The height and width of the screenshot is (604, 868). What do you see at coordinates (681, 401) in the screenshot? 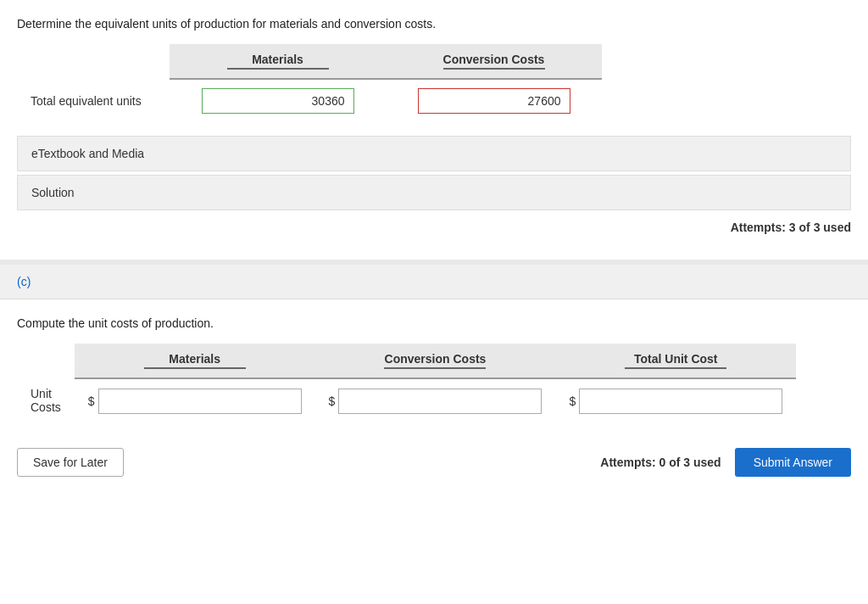
I see `total-input-c` at bounding box center [681, 401].